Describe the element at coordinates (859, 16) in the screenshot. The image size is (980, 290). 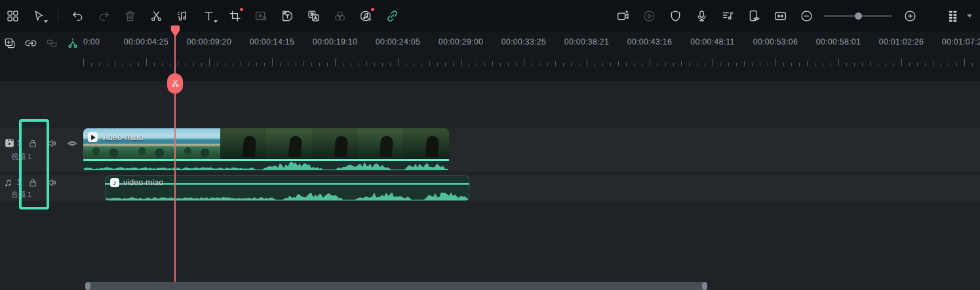
I see `zoom-slider-handle` at that location.